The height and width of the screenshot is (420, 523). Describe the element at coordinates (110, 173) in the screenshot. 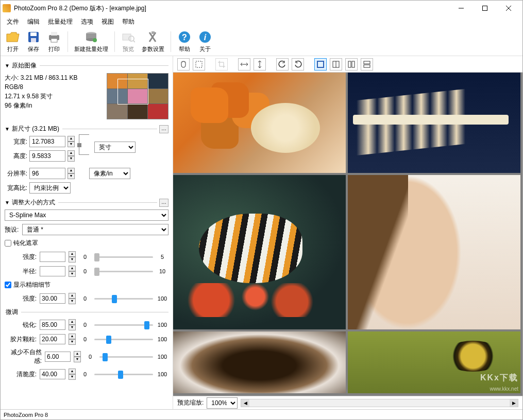

I see `unit2-select: 像素/in` at that location.